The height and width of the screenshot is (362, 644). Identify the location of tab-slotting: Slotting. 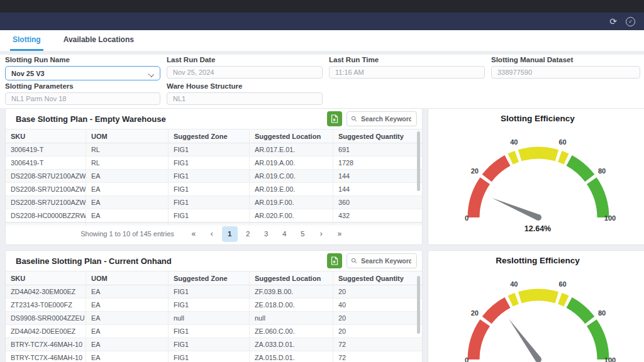
(26, 40).